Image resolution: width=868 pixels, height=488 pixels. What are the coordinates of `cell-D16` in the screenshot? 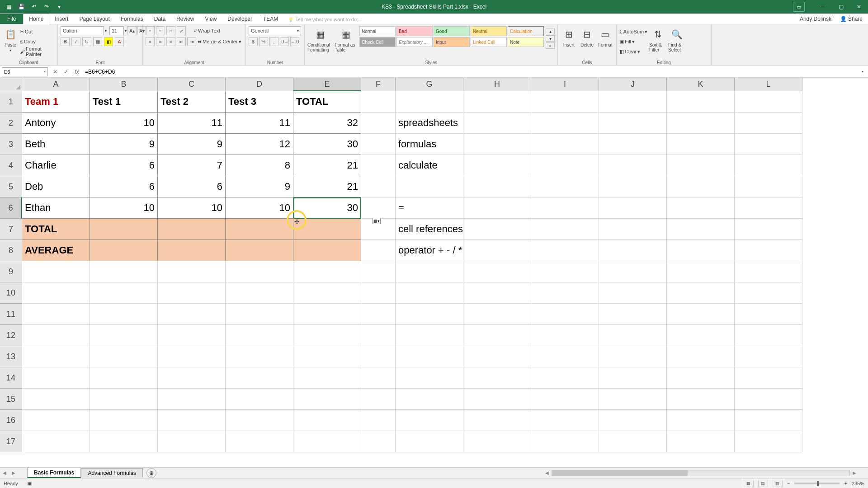 It's located at (259, 420).